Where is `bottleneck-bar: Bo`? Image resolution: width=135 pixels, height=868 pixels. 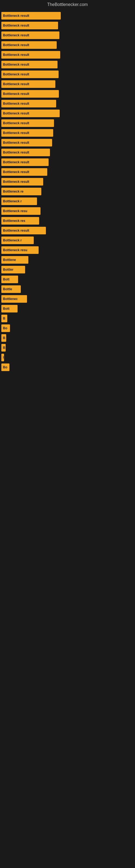
bottleneck-bar: Bo is located at coordinates (5, 367).